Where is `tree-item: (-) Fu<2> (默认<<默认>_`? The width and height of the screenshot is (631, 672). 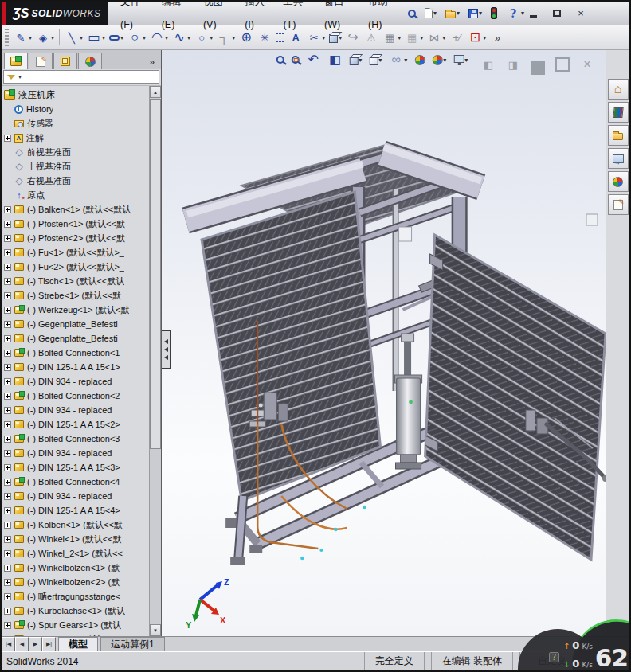 tree-item: (-) Fu<2> (默认<<默认>_ is located at coordinates (76, 267).